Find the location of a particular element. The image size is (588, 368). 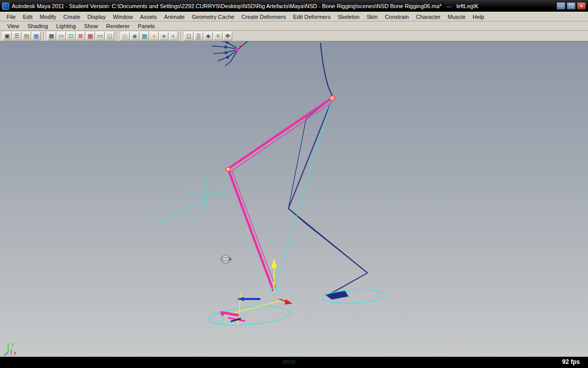

menu-item-edit-deformers: Edit Deformers is located at coordinates (311, 17).